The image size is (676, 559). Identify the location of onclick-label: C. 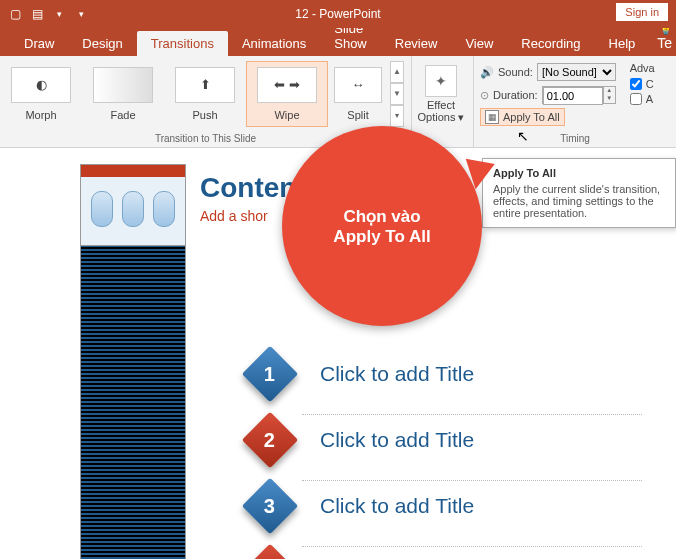
(650, 84).